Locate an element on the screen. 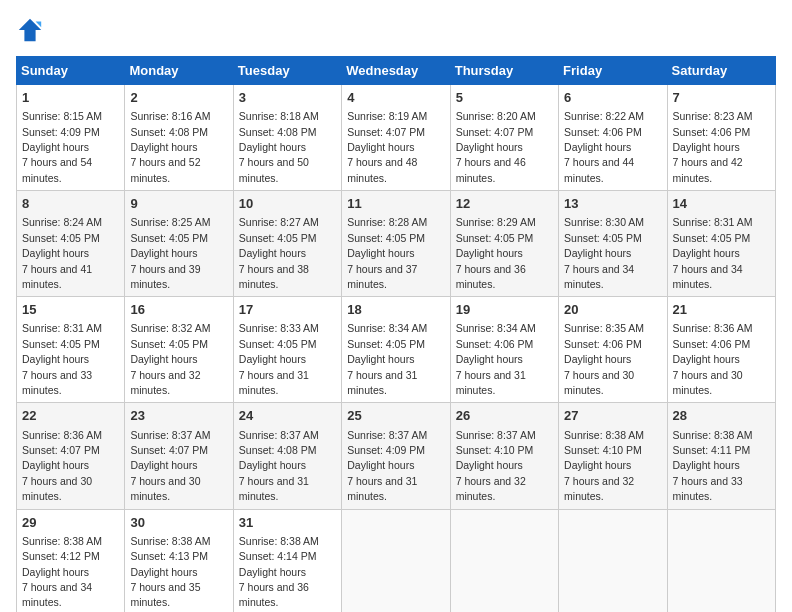 The width and height of the screenshot is (792, 612). day-info: Sunrise: 8:35 AMSunset: 4:06 PMDaylight … is located at coordinates (604, 359).